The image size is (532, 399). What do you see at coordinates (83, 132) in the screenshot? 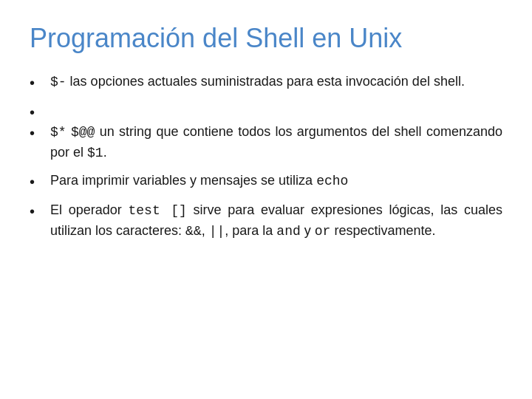
I see `code-inline-3b: $@@` at bounding box center [83, 132].